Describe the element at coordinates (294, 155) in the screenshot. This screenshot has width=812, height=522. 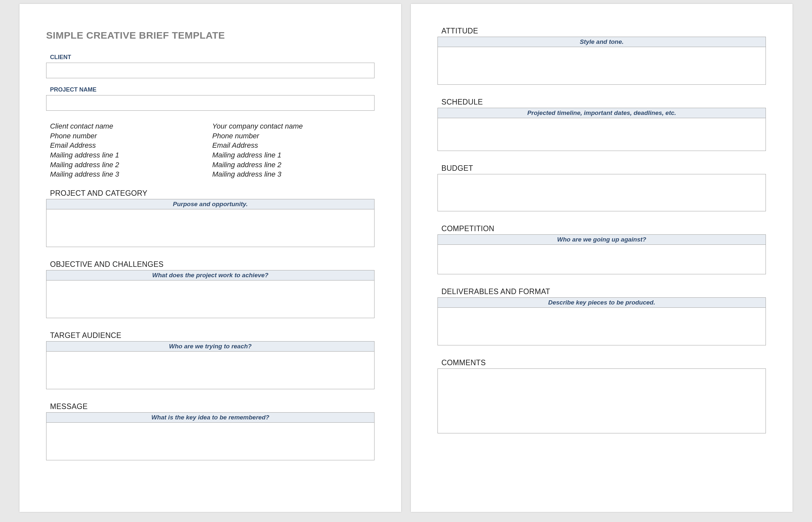
I see `company-contact-addr1: Mailing address line 1` at that location.